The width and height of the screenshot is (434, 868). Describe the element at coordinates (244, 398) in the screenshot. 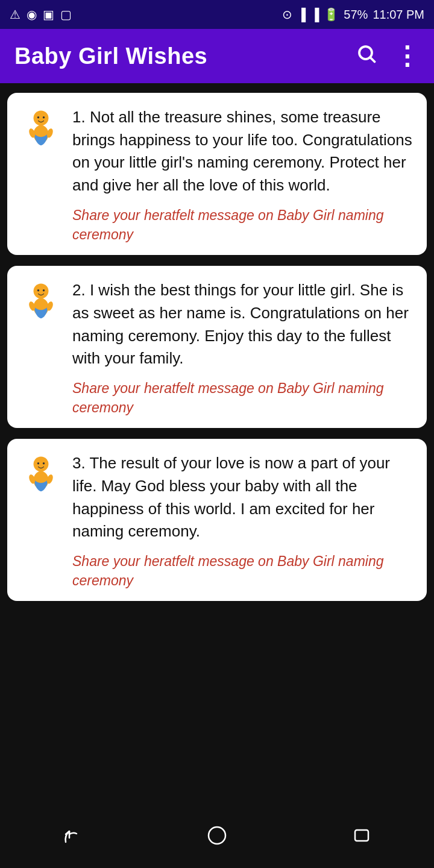

I see `share-text-2: Share your heratfelt message on Baby Gir…` at that location.